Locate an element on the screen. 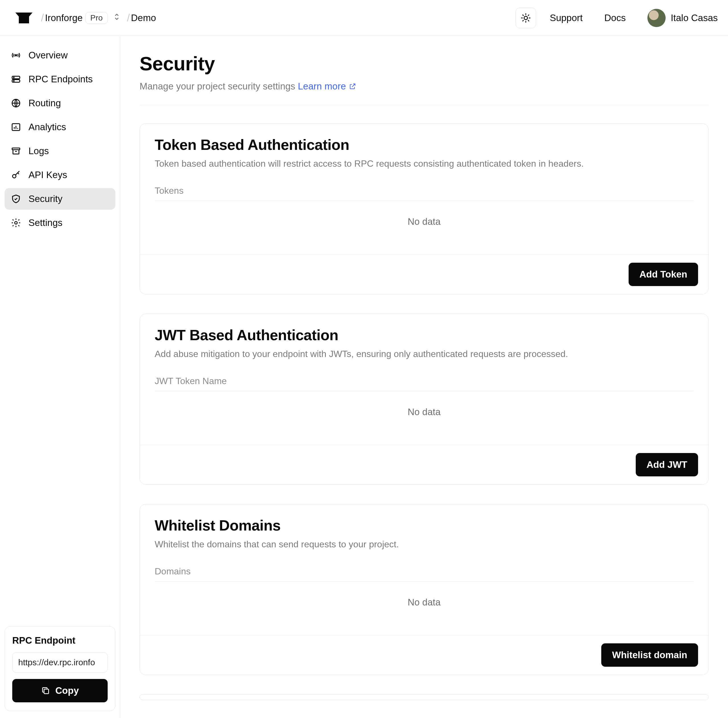 The height and width of the screenshot is (718, 728). add-token-button: Add Token is located at coordinates (663, 274).